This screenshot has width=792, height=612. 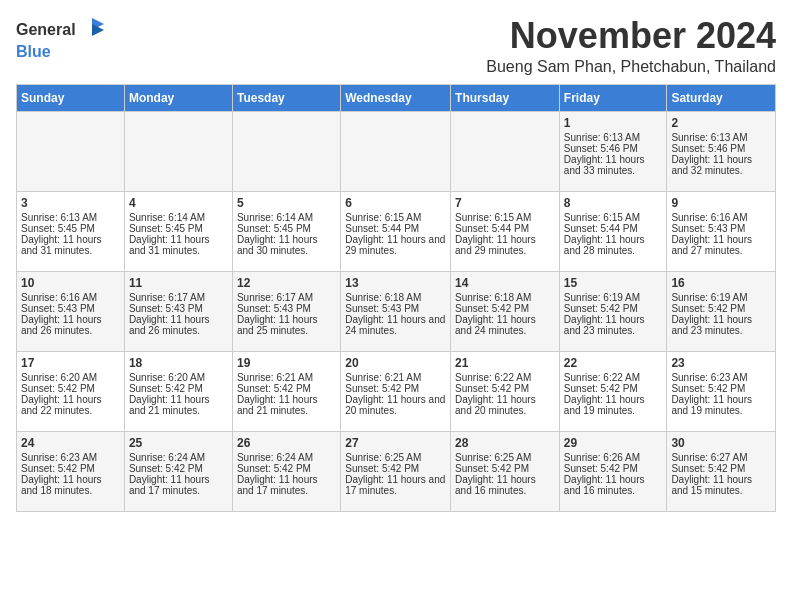 What do you see at coordinates (505, 228) in the screenshot?
I see `sunset-text: Sunset: 5:44 PM` at bounding box center [505, 228].